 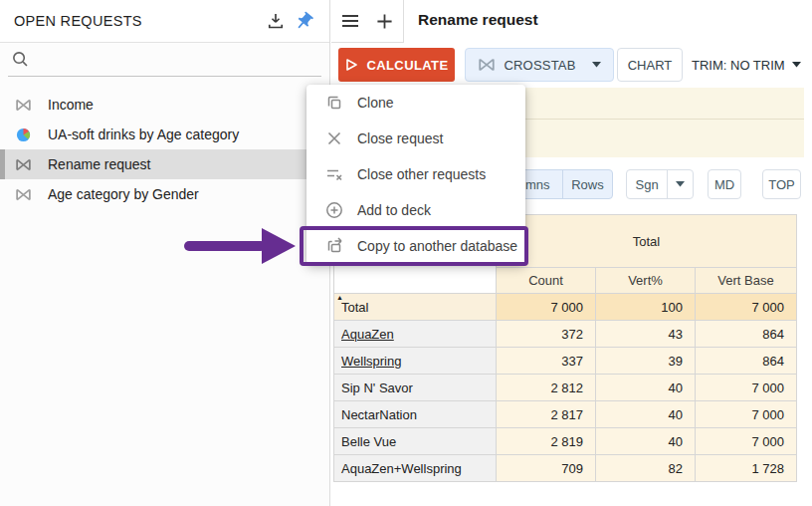 I want to click on play-icon, so click(x=351, y=65).